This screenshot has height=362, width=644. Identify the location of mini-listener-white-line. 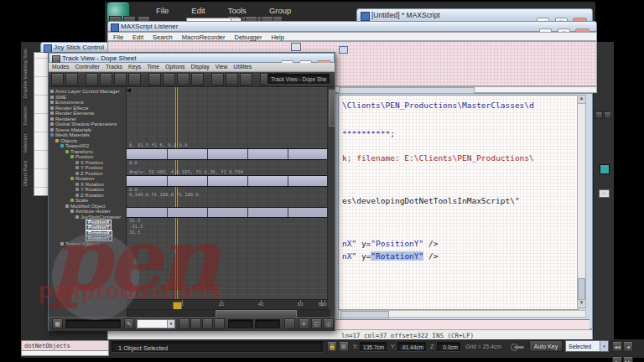
(65, 354).